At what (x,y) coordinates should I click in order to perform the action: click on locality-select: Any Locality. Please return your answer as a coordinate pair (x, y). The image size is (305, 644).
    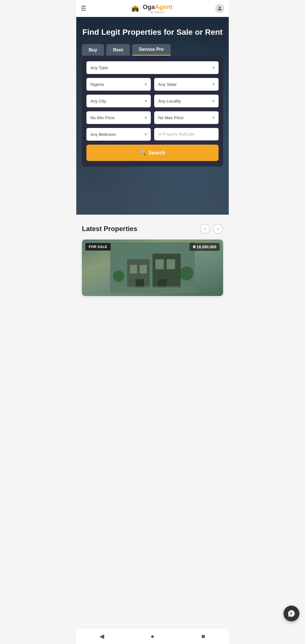
    Looking at the image, I should click on (186, 101).